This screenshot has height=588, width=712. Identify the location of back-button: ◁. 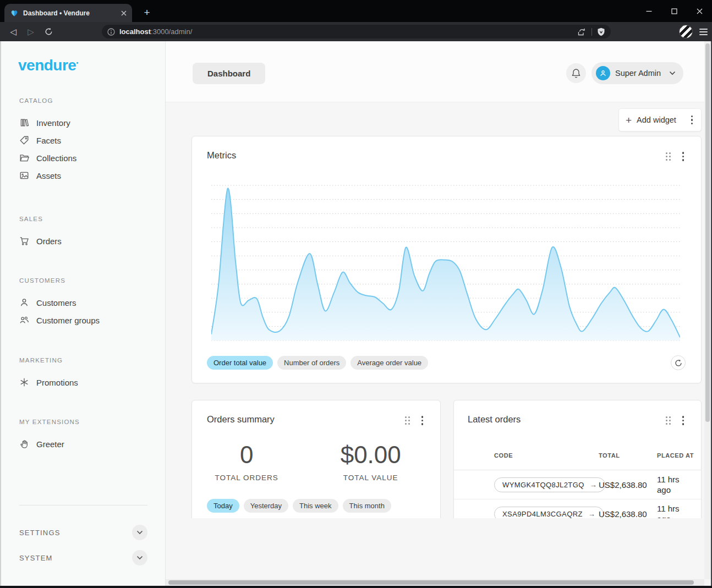
(13, 32).